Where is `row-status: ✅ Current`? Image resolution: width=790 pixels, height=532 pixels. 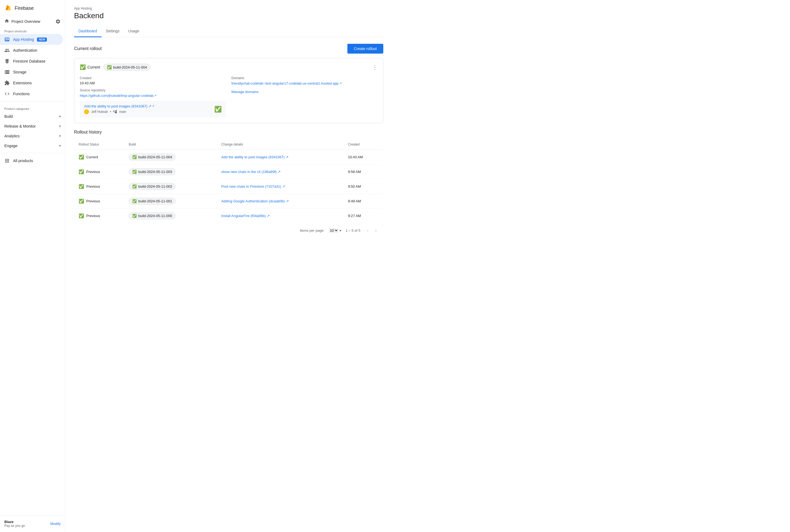 row-status: ✅ Current is located at coordinates (99, 157).